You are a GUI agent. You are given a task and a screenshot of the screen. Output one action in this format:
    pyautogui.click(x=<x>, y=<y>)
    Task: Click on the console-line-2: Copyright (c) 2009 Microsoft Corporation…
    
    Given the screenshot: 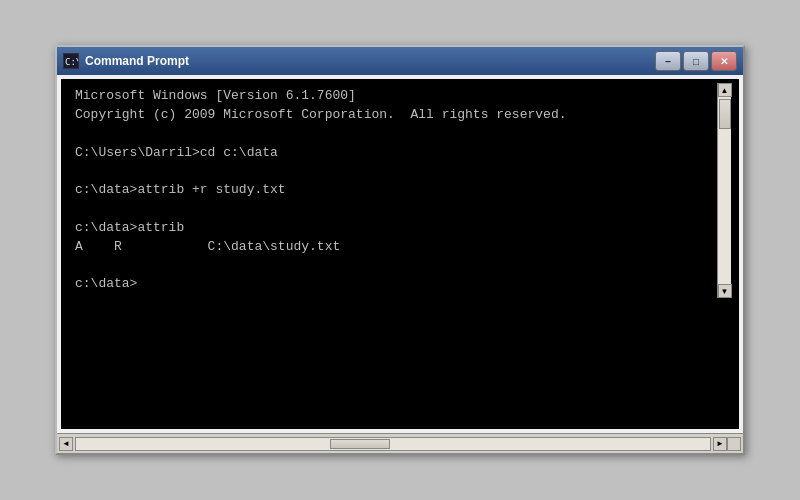 What is the action you would take?
    pyautogui.click(x=320, y=114)
    